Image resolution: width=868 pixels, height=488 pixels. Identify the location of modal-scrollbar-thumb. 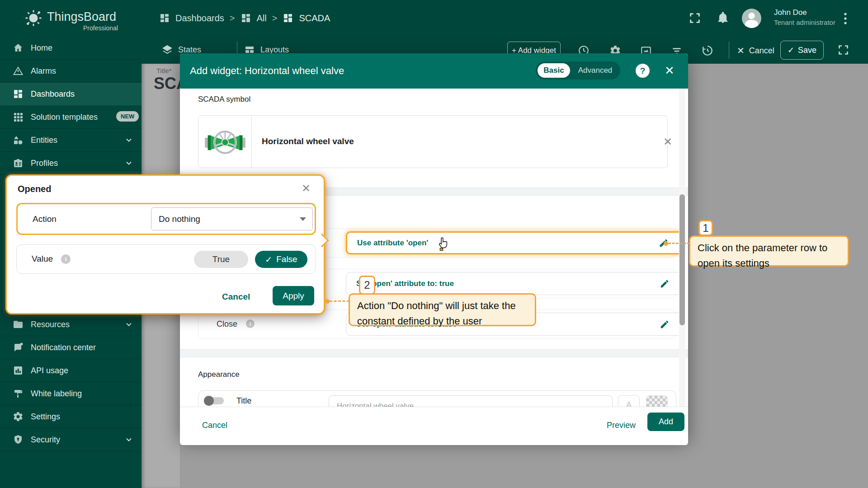
(682, 260).